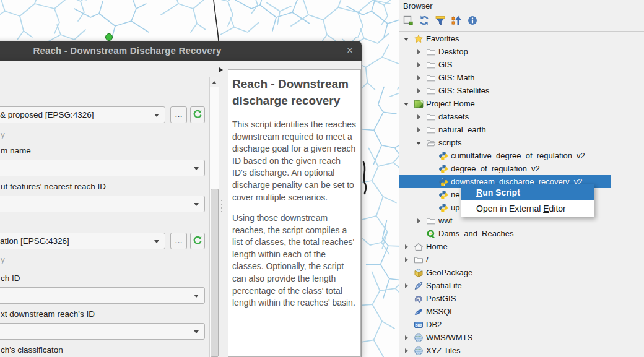 The height and width of the screenshot is (357, 644). I want to click on help-paragraph-2: Using those downstream reaches, the scri…, so click(295, 261).